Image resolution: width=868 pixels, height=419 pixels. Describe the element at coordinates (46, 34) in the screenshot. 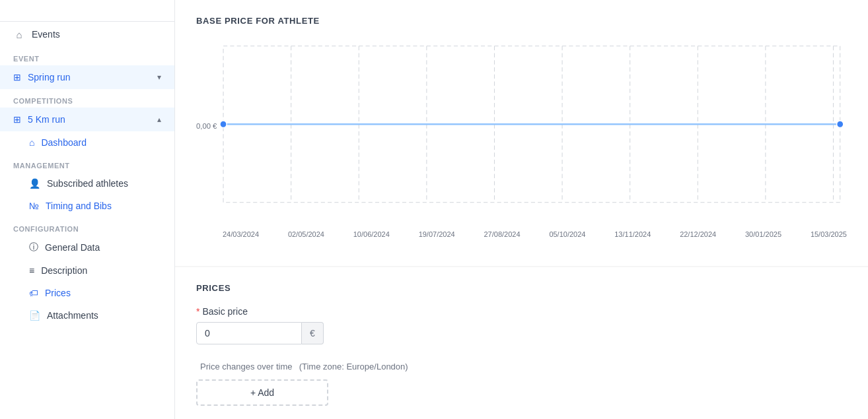

I see `events-label: Events` at that location.